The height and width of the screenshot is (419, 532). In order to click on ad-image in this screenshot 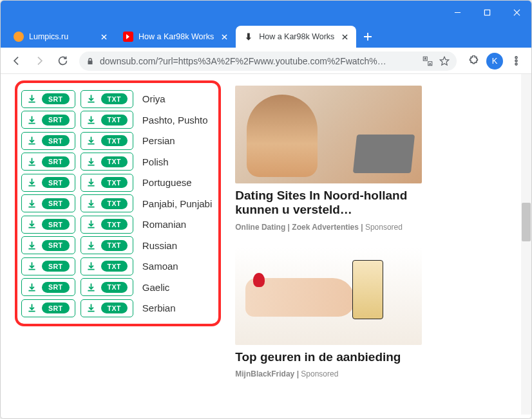, I will do `click(328, 135)`.